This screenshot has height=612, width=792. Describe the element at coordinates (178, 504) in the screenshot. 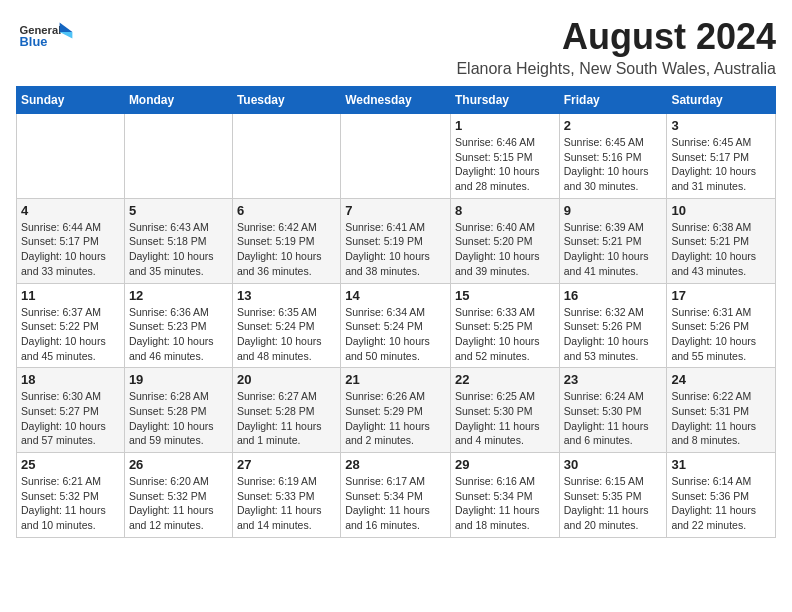

I see `day-info: Sunrise: 6:20 AMSunset: 5:32 PMDaylight:…` at that location.